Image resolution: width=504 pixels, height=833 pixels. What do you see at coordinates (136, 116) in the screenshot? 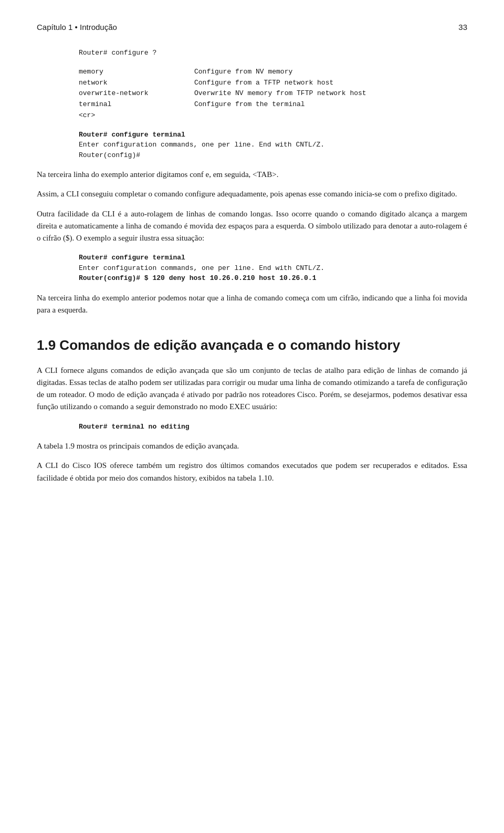
I see `code-col-cr-left: <cr>` at bounding box center [136, 116].